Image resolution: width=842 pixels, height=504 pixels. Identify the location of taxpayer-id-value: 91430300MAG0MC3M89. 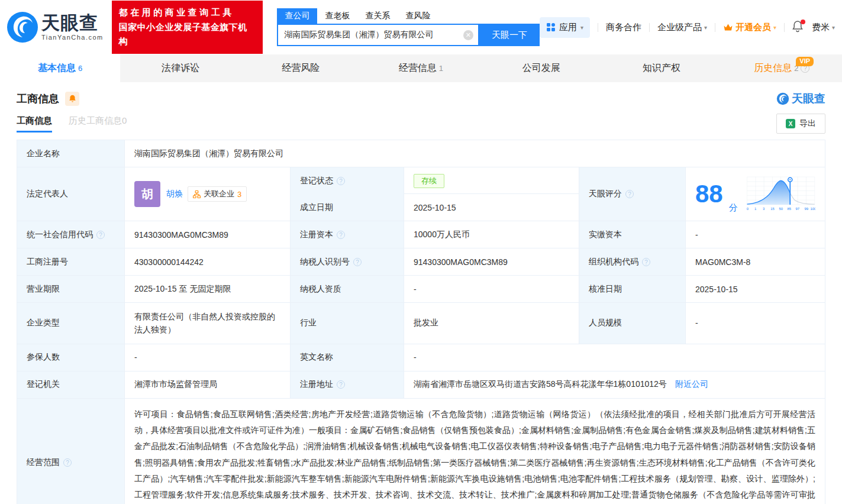
(492, 261).